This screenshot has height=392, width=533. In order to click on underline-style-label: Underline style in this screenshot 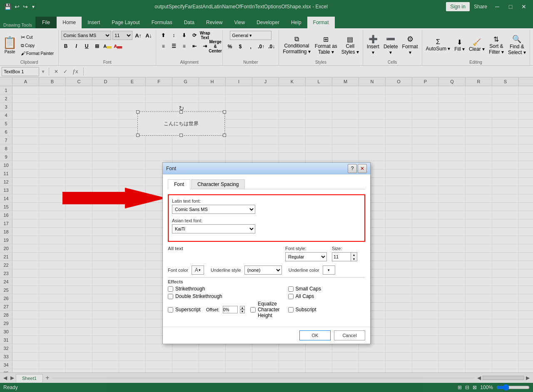, I will do `click(226, 270)`.